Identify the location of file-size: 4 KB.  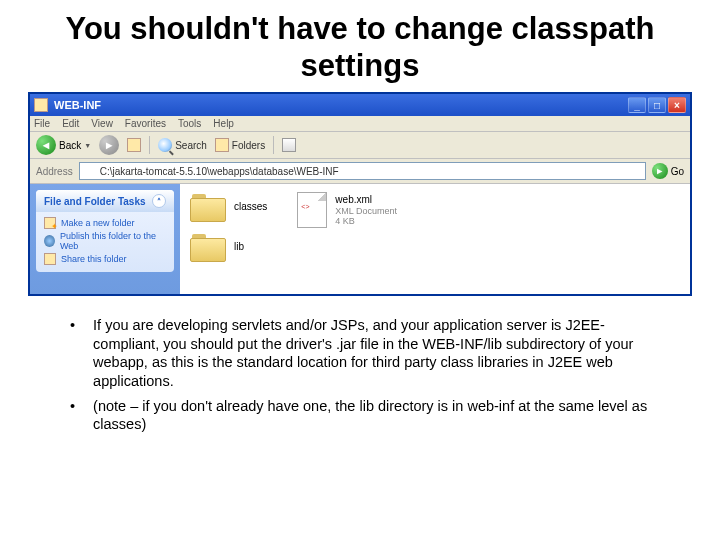
(366, 222).